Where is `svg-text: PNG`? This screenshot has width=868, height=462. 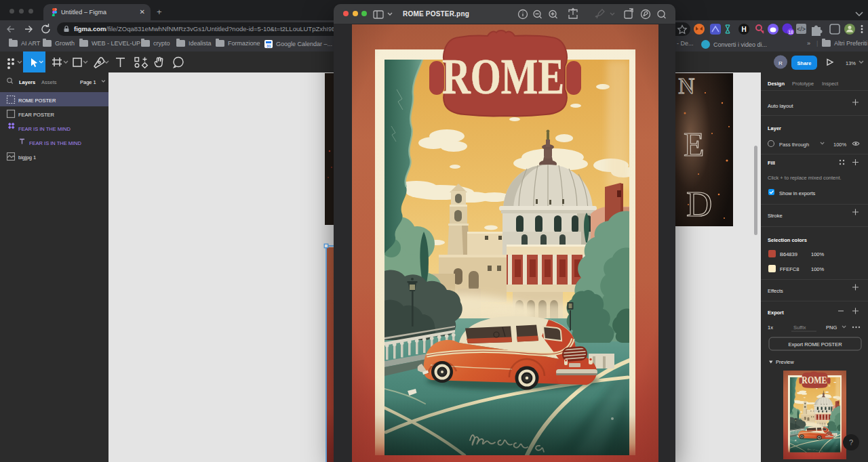
svg-text: PNG is located at coordinates (831, 328).